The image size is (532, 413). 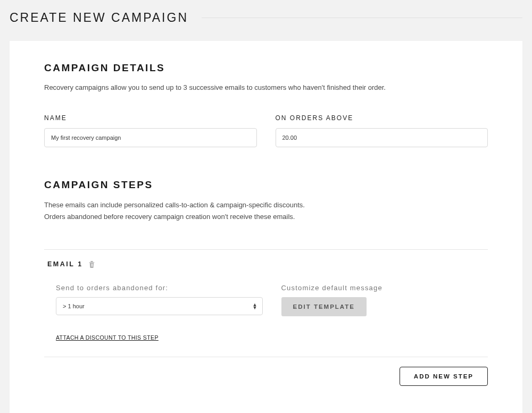 What do you see at coordinates (382, 138) in the screenshot?
I see `orders-above-input` at bounding box center [382, 138].